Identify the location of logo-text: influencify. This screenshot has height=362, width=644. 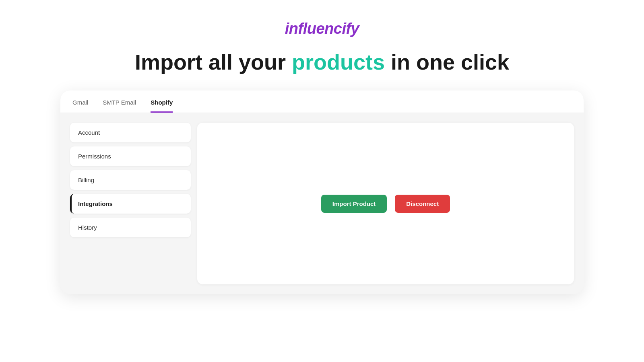
(322, 29).